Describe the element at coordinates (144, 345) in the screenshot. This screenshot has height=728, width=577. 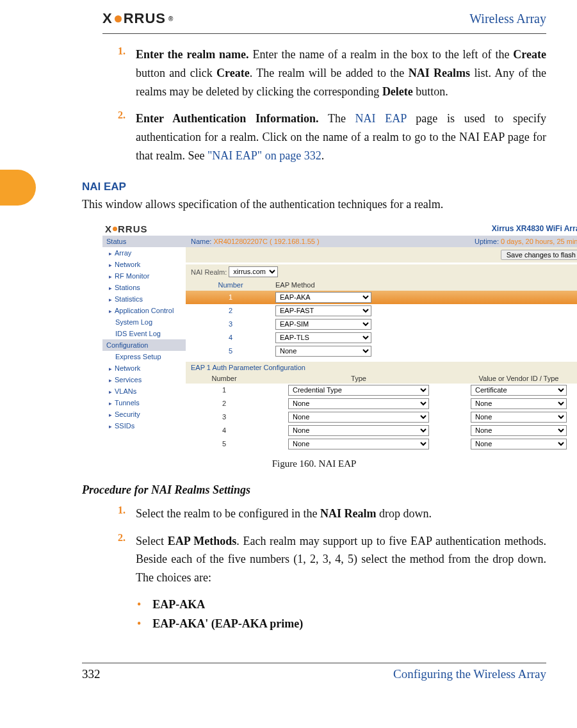
I see `sidebar-header-config: Configuration` at that location.